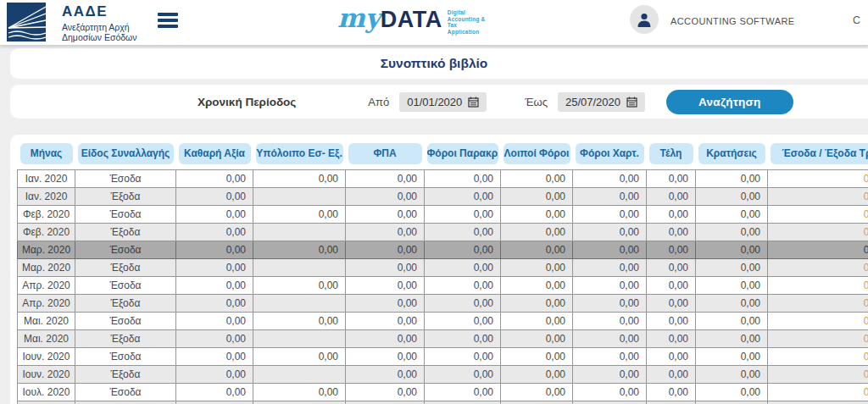 This screenshot has width=868, height=404. I want to click on table-row: Μαι. 2020Έξοδα0,000,000,000,000,000,000,…, so click(442, 339).